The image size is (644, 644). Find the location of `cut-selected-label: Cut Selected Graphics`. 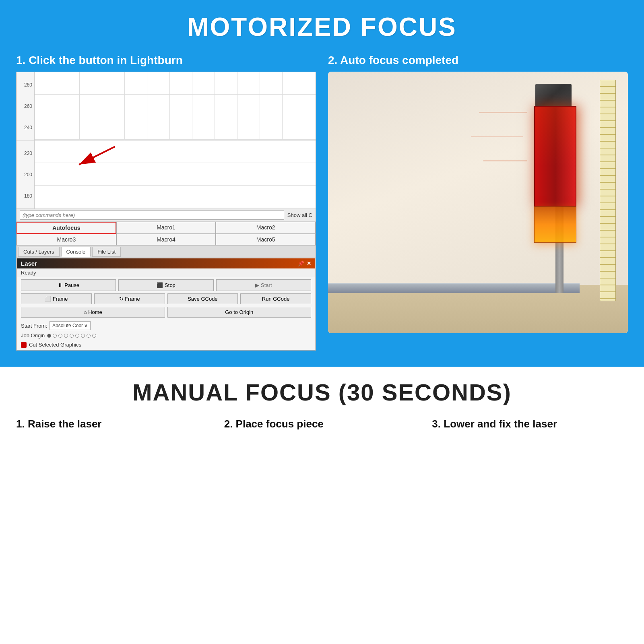

cut-selected-label: Cut Selected Graphics is located at coordinates (55, 345).